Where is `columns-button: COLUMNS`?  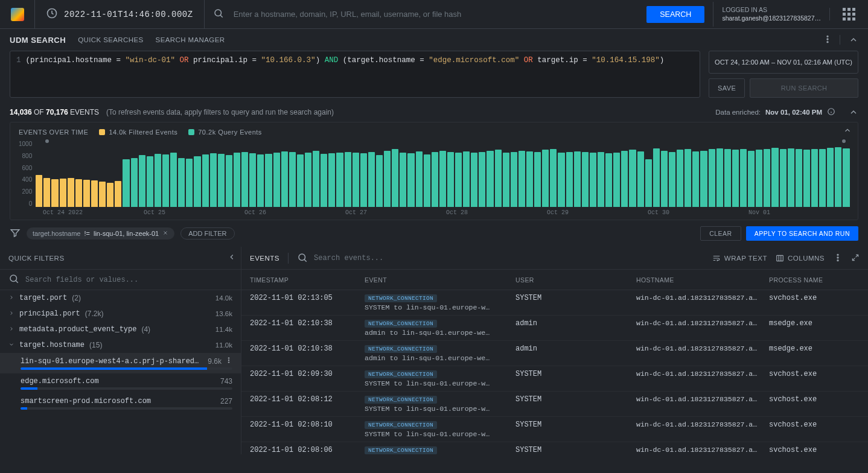
columns-button: COLUMNS is located at coordinates (800, 258).